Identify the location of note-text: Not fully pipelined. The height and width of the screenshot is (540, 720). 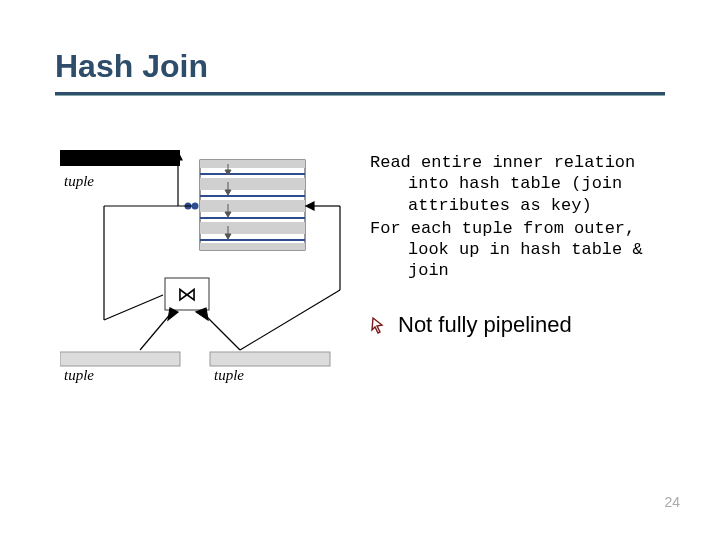
(485, 325).